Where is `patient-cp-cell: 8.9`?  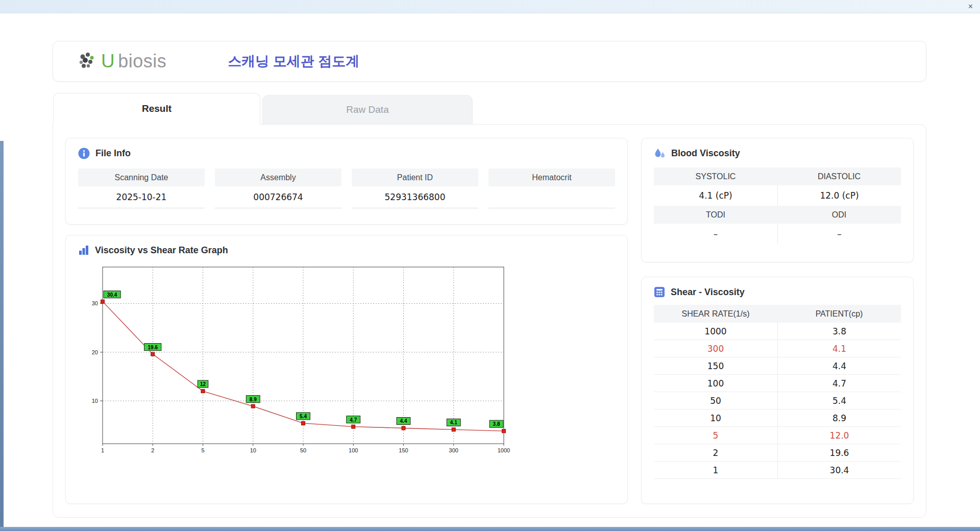 patient-cp-cell: 8.9 is located at coordinates (839, 418).